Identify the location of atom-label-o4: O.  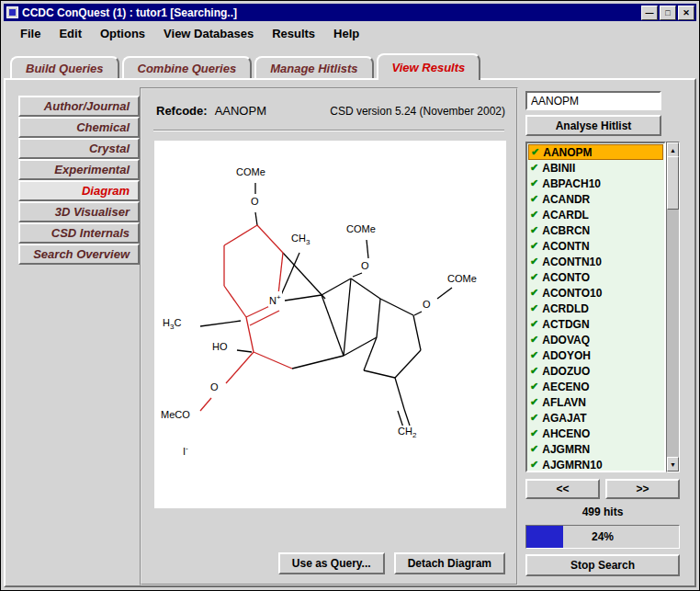
(215, 388).